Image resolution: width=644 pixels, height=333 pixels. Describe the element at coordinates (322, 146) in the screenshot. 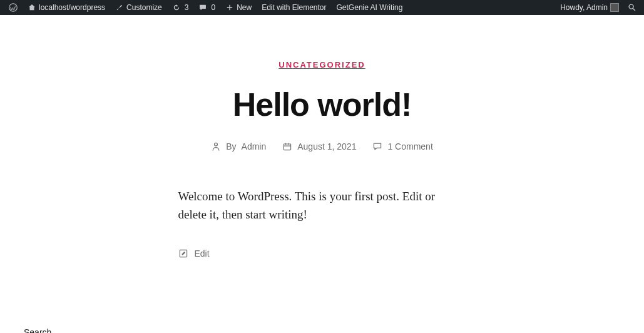

I see `post-meta: By Admin August 1, 2021 1 Comment` at that location.